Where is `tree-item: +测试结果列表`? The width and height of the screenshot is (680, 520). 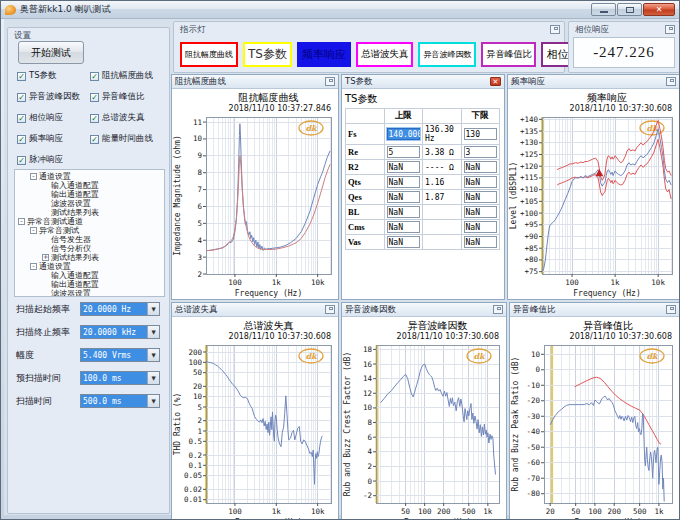 tree-item: +测试结果列表 is located at coordinates (90, 258).